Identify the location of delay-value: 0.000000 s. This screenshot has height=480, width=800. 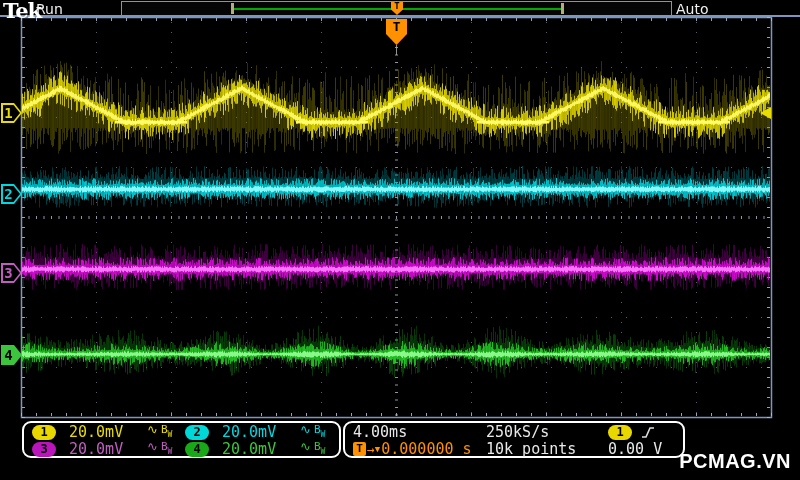
(426, 449).